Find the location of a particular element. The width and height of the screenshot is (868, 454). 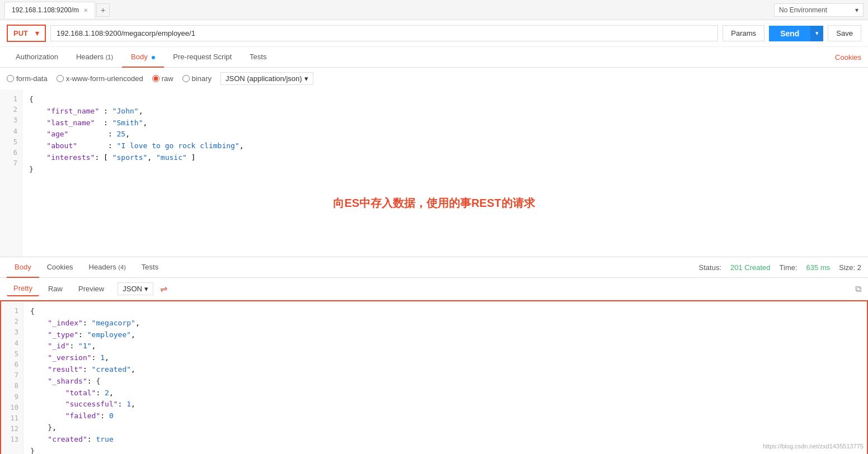

line-numbers: 1234567 is located at coordinates (11, 173).